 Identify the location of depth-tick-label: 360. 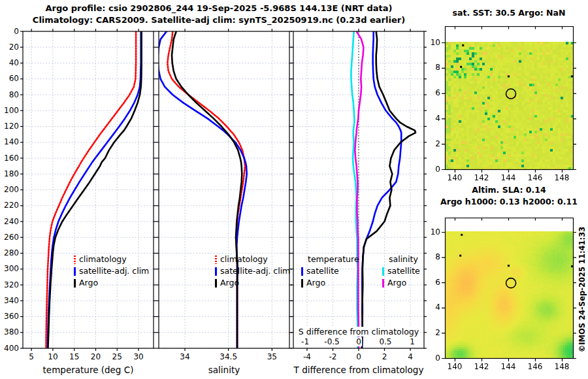
(9, 316).